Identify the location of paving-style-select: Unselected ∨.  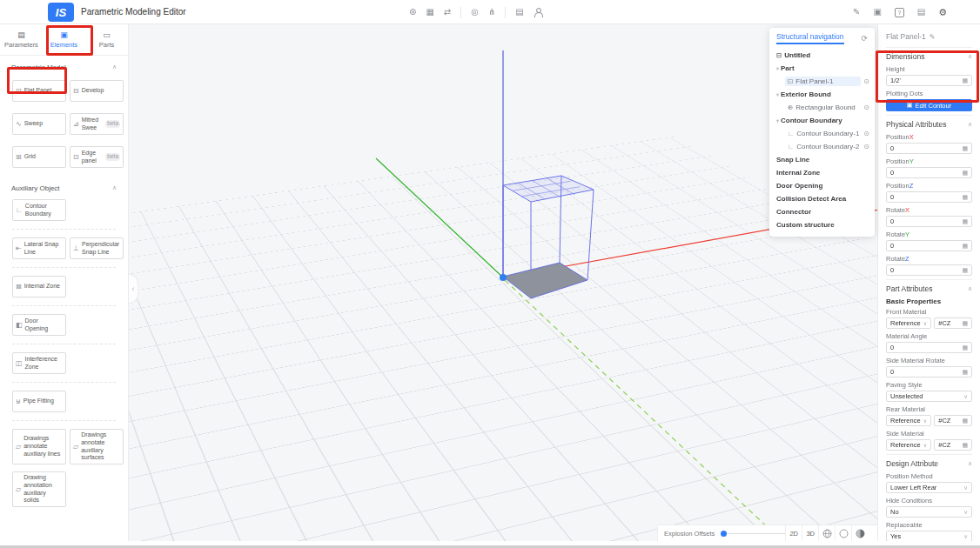
(930, 397).